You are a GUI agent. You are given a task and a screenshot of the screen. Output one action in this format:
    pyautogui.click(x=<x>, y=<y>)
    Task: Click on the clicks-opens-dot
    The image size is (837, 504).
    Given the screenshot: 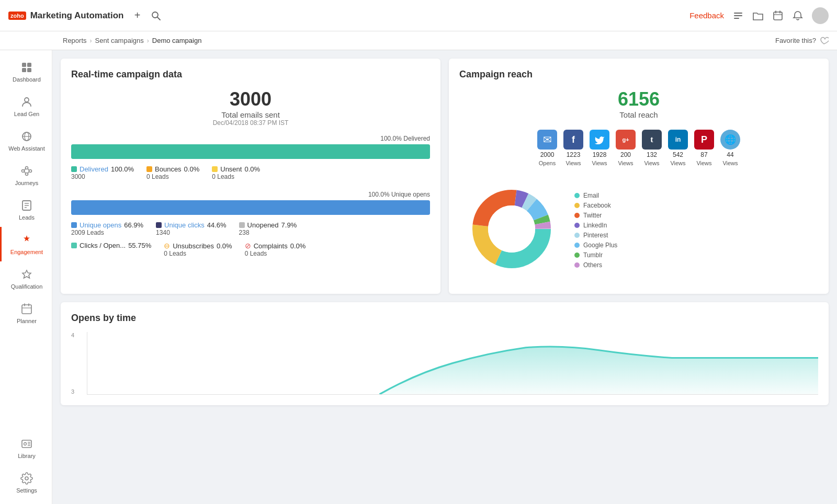 What is the action you would take?
    pyautogui.click(x=74, y=246)
    